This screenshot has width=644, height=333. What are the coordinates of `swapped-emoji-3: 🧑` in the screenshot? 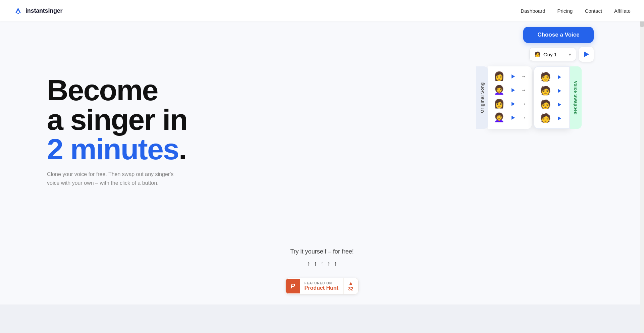 It's located at (545, 105).